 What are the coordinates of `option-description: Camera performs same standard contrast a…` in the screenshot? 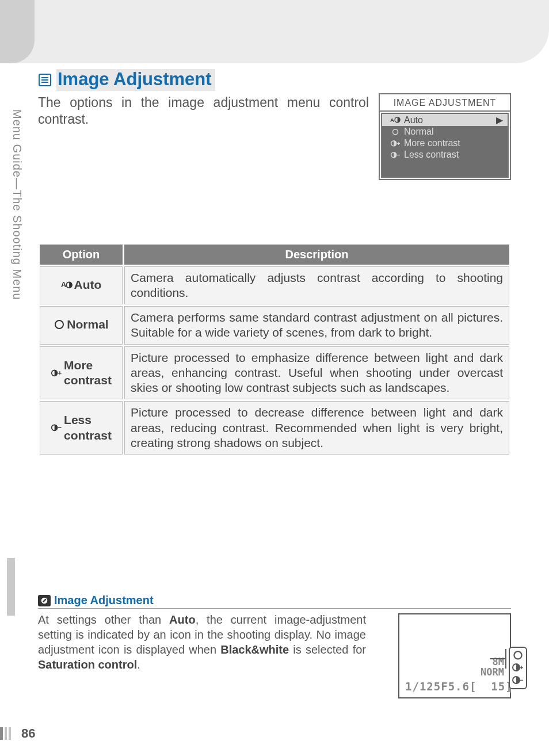 It's located at (317, 326).